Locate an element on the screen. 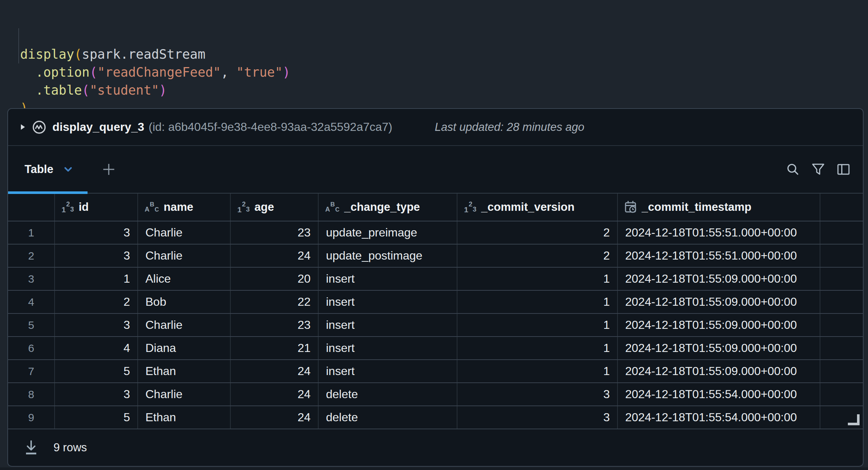 This screenshot has height=470, width=868. filter-icon is located at coordinates (818, 169).